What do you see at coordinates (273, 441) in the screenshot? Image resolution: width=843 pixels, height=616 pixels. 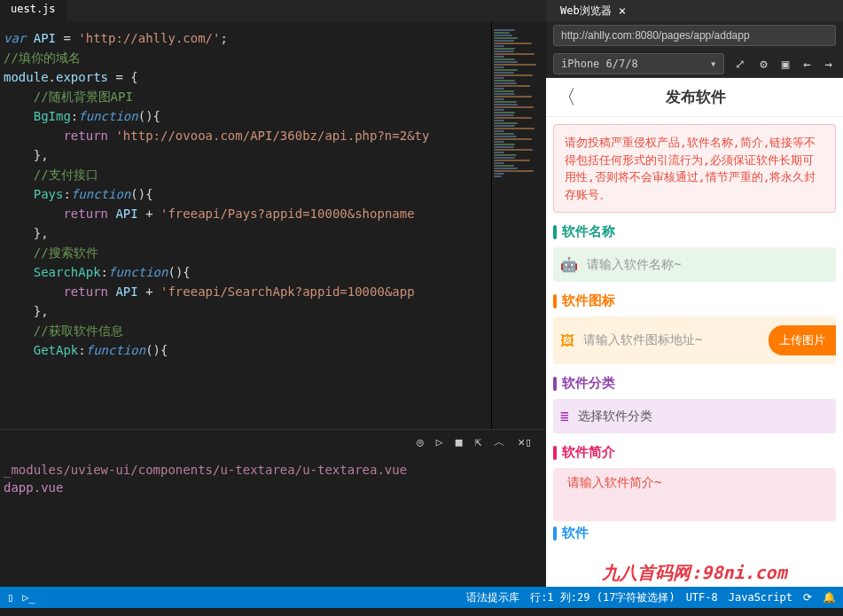 I see `debug-toolbar: ◎ ▷ ■ ⇱ ︿ ✕▯` at bounding box center [273, 441].